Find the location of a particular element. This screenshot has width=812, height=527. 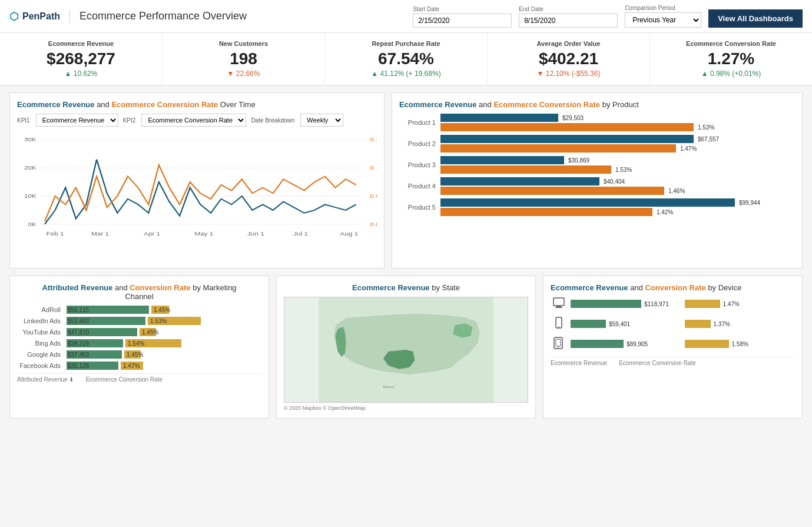

logo: ⬡ PenPath is located at coordinates (40, 16).